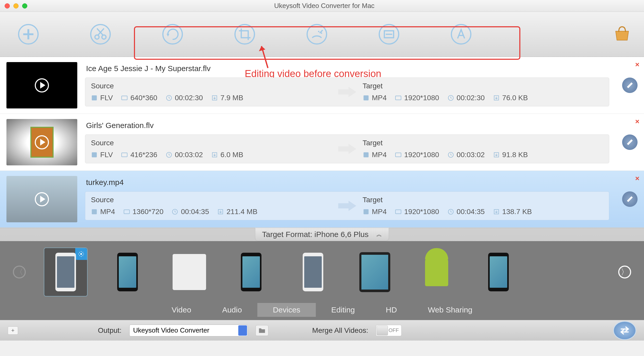  What do you see at coordinates (379, 234) in the screenshot?
I see `chevron-down-icon: ︽` at bounding box center [379, 234].